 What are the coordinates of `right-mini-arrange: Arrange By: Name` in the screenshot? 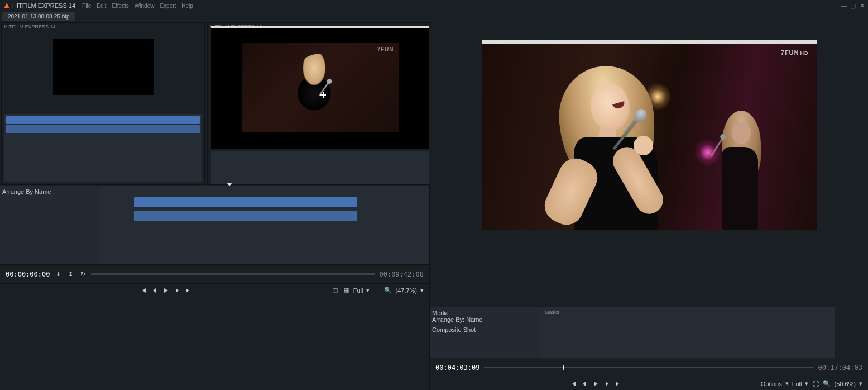 It's located at (486, 320).